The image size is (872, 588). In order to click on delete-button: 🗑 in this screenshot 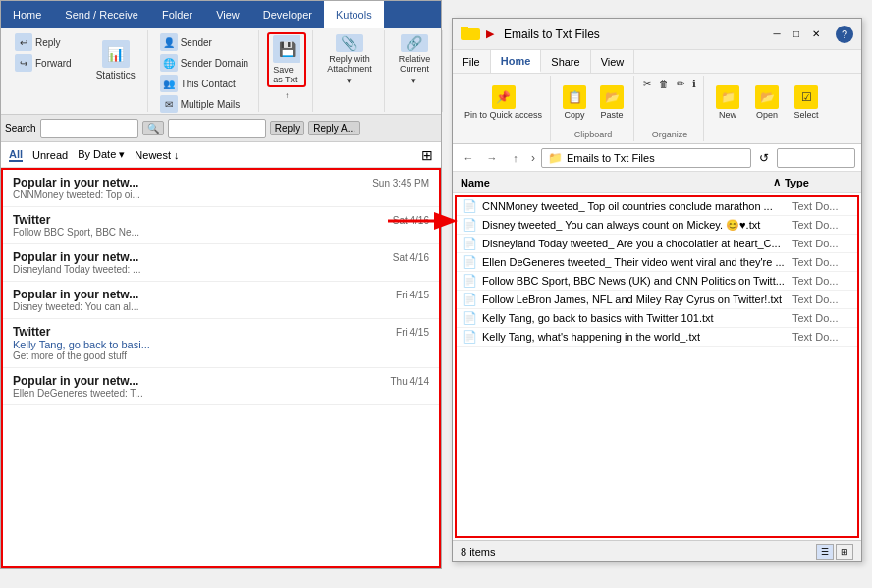, I will do `click(664, 84)`.